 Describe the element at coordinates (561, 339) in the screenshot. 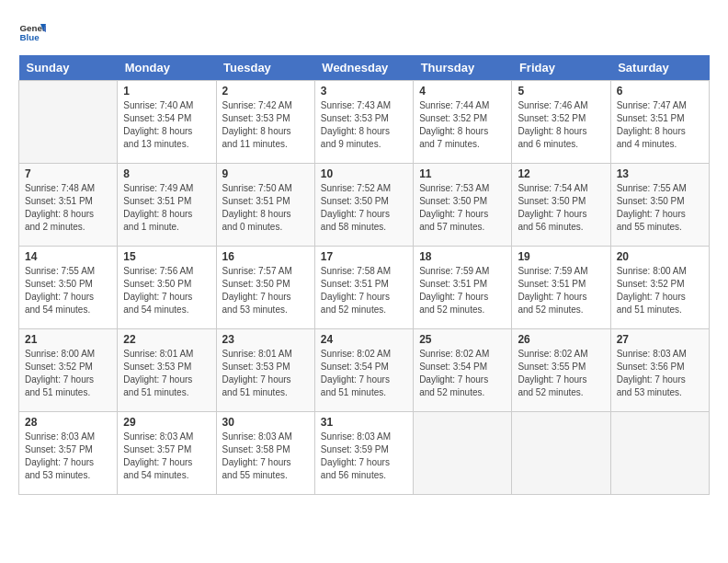

I see `day-number: 26` at that location.